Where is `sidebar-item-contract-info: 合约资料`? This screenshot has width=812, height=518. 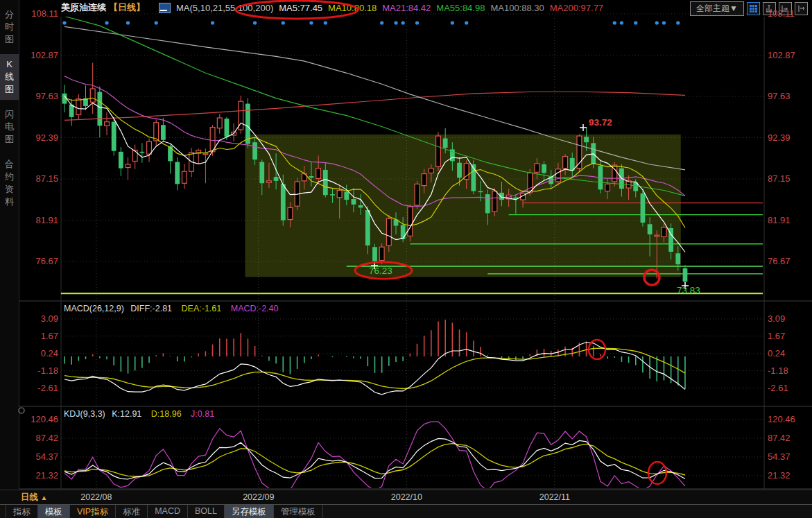
sidebar-item-contract-info: 合约资料 is located at coordinates (10, 183).